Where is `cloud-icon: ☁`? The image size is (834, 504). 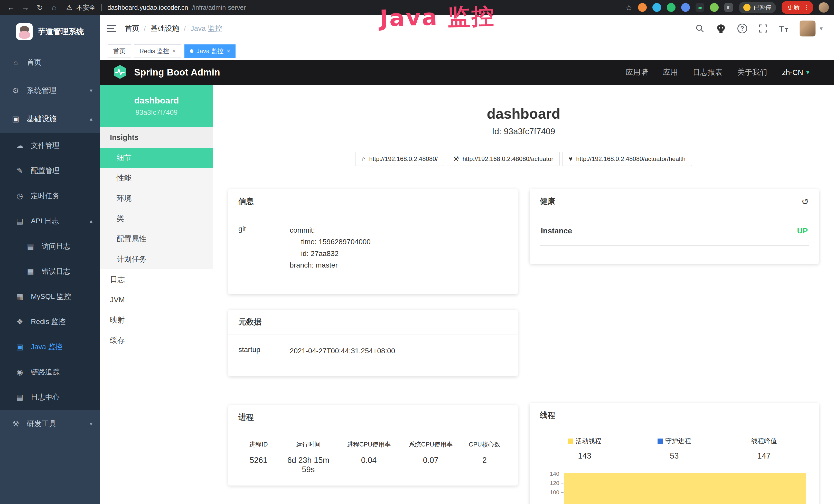
cloud-icon: ☁ is located at coordinates (20, 145).